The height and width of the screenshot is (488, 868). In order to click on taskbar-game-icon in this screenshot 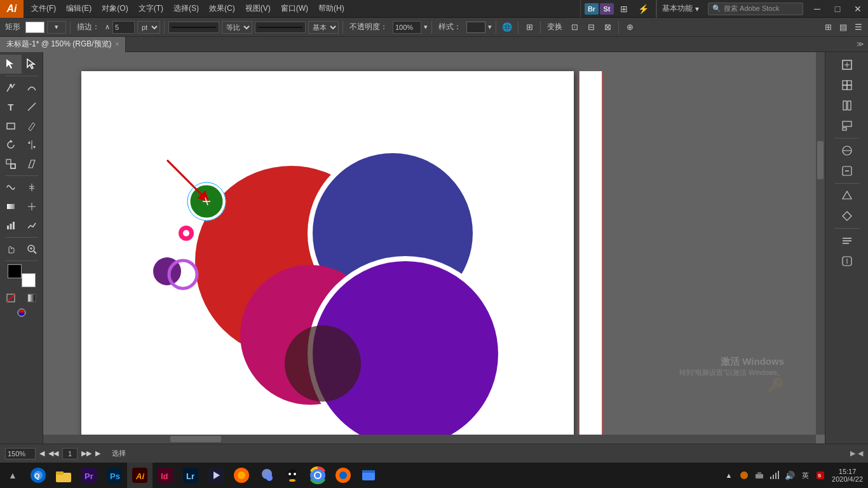, I will do `click(241, 475)`.